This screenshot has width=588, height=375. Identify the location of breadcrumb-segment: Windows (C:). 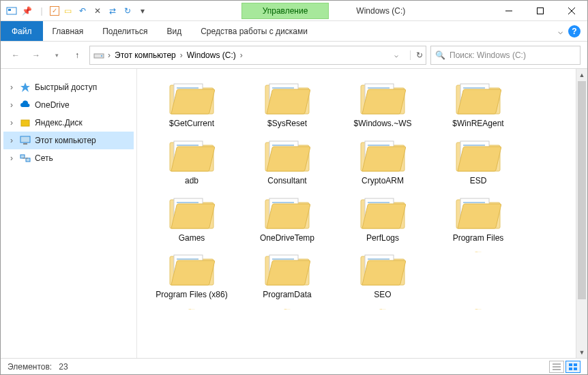
(211, 55).